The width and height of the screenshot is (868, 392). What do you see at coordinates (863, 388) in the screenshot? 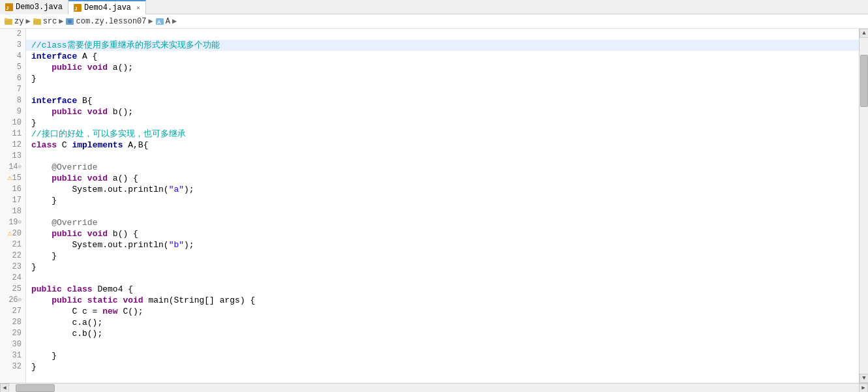
I see `scroll-right-arrow: ▶` at bounding box center [863, 388].